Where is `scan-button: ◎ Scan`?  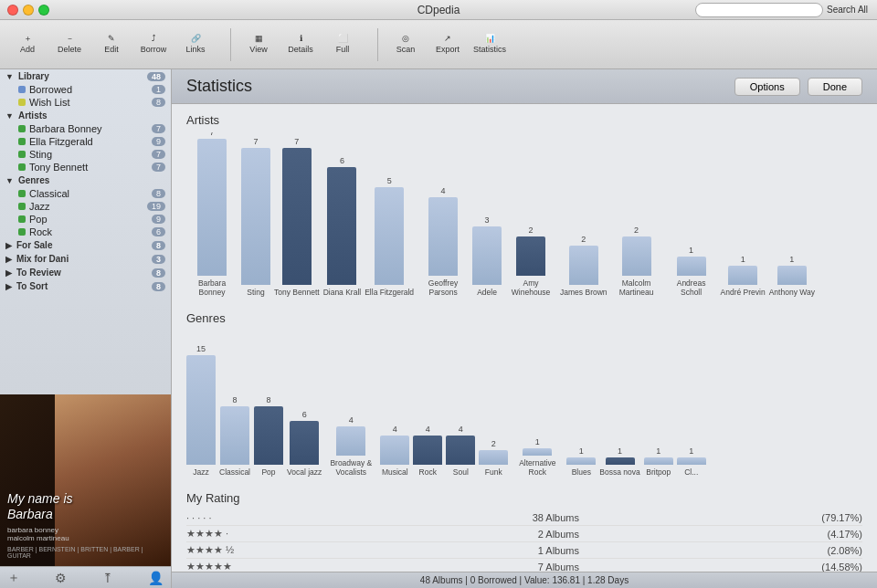
scan-button: ◎ Scan is located at coordinates (406, 45).